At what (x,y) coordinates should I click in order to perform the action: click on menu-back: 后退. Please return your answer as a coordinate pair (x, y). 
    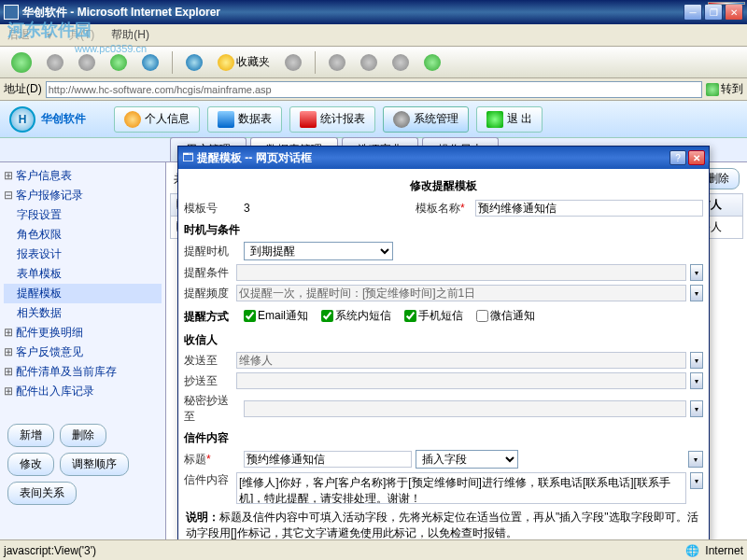
    Looking at the image, I should click on (19, 35).